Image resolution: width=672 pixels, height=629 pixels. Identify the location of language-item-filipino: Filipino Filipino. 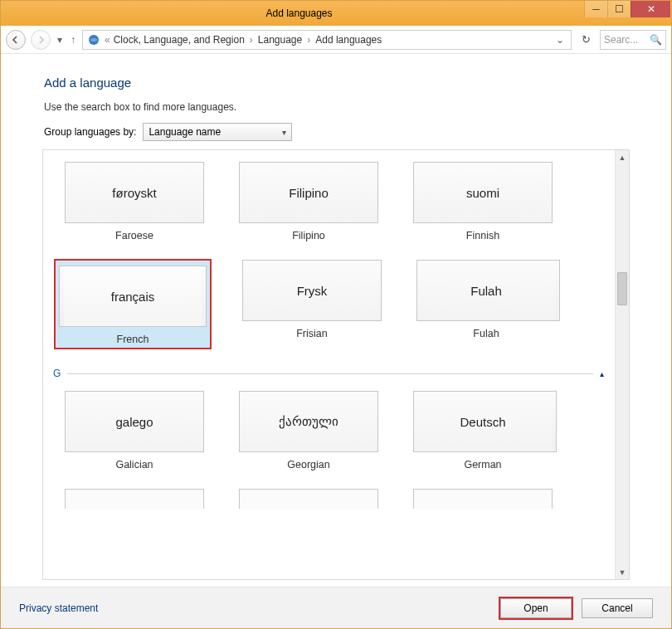
(309, 202).